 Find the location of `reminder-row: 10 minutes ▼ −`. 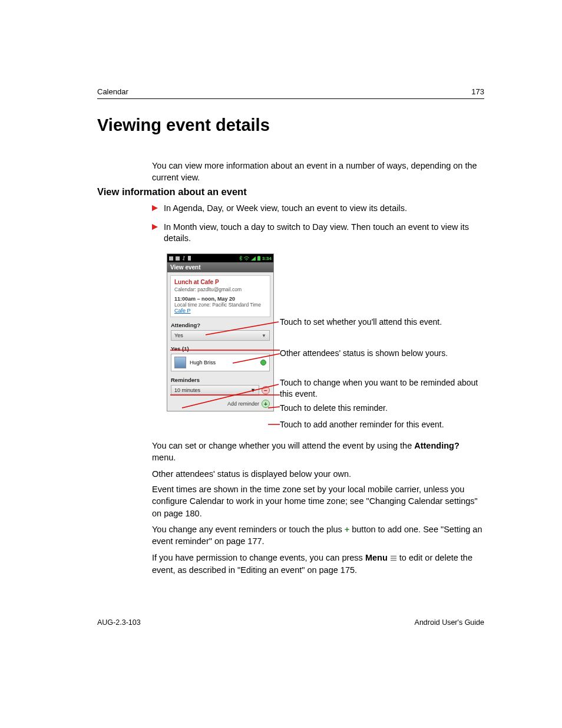

reminder-row: 10 minutes ▼ − is located at coordinates (220, 391).